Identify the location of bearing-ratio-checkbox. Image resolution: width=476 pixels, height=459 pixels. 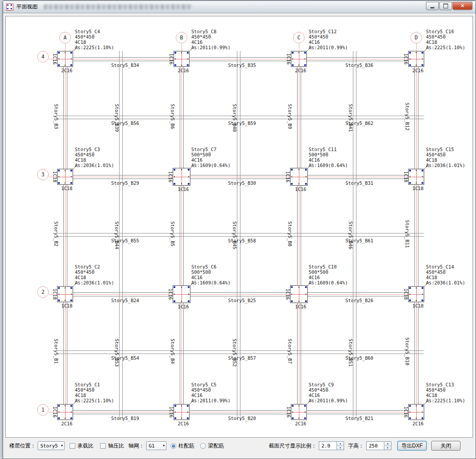
(73, 446).